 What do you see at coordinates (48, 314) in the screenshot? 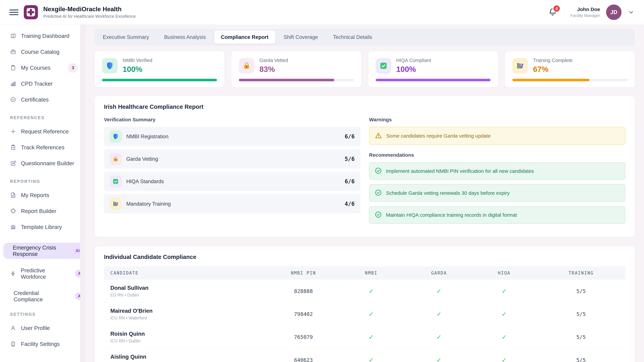
I see `sidebar-section-label: SETTINGS` at bounding box center [48, 314].